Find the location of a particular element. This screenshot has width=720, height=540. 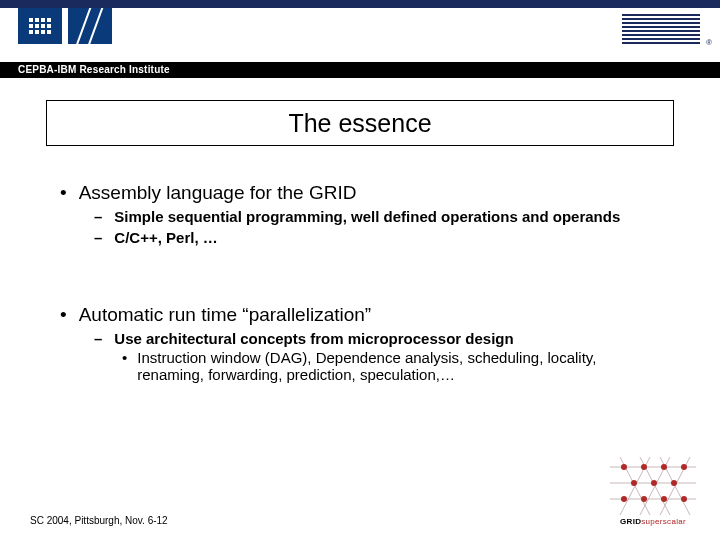

slide-title-box: The essence is located at coordinates (360, 123).